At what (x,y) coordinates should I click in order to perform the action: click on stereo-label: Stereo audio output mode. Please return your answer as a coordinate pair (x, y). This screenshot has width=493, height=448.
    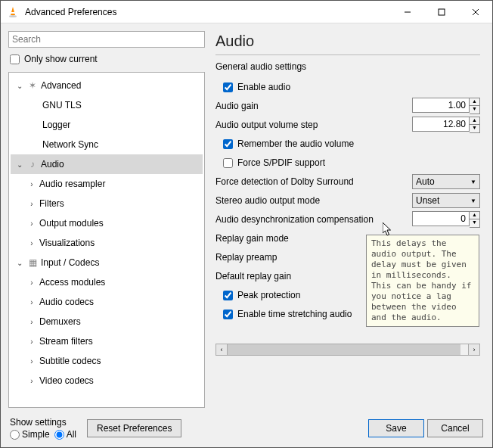
    Looking at the image, I should click on (314, 201).